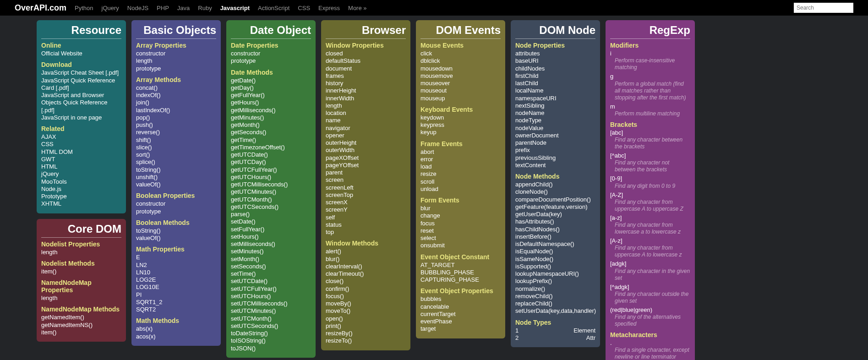 The height and width of the screenshot is (360, 868). I want to click on list-item: JavaScript Quick Reference Card [.pdf], so click(82, 84).